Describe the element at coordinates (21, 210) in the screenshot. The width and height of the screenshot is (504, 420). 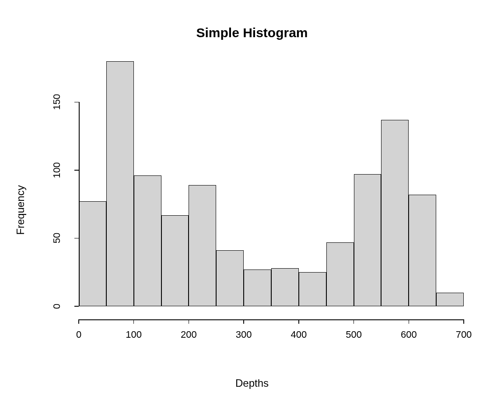
I see `y-axis-label: Frequency` at that location.